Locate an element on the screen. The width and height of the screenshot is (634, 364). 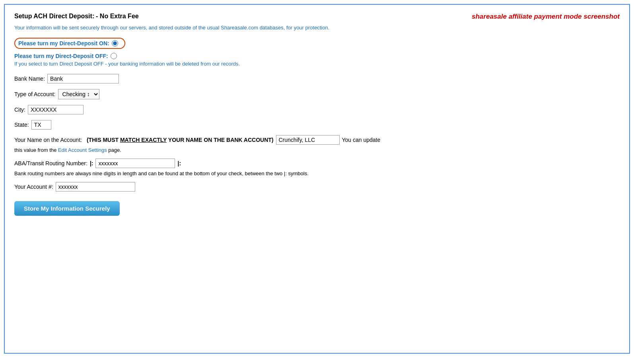
routing-pipe-right: |: is located at coordinates (179, 163).